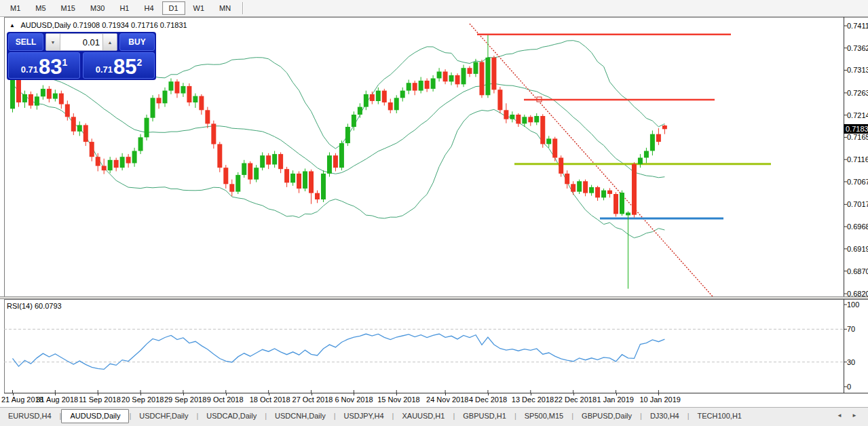 The height and width of the screenshot is (426, 868). What do you see at coordinates (137, 42) in the screenshot?
I see `buy-button: BUY` at bounding box center [137, 42].